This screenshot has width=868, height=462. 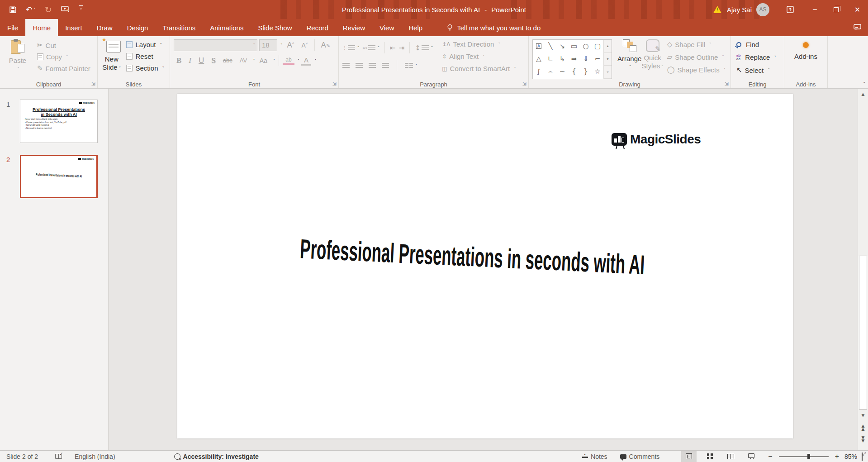 What do you see at coordinates (179, 28) in the screenshot?
I see `tab-transitions: Transitions` at bounding box center [179, 28].